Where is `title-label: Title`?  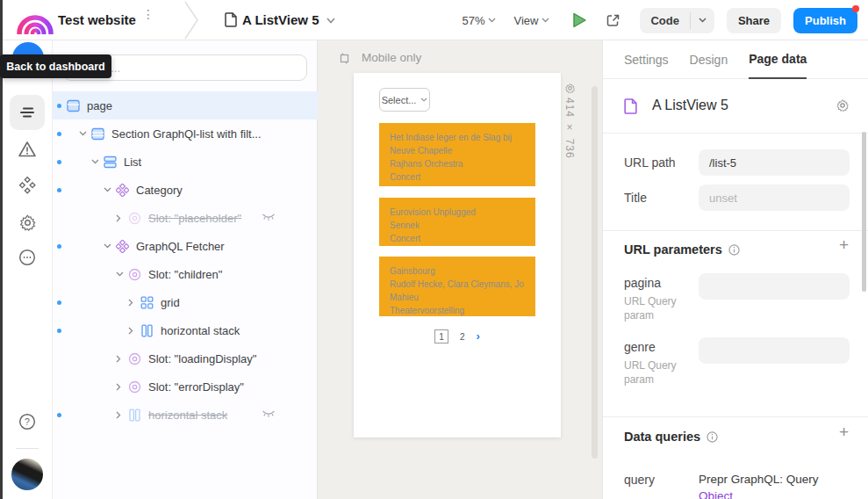
title-label: Title is located at coordinates (635, 198).